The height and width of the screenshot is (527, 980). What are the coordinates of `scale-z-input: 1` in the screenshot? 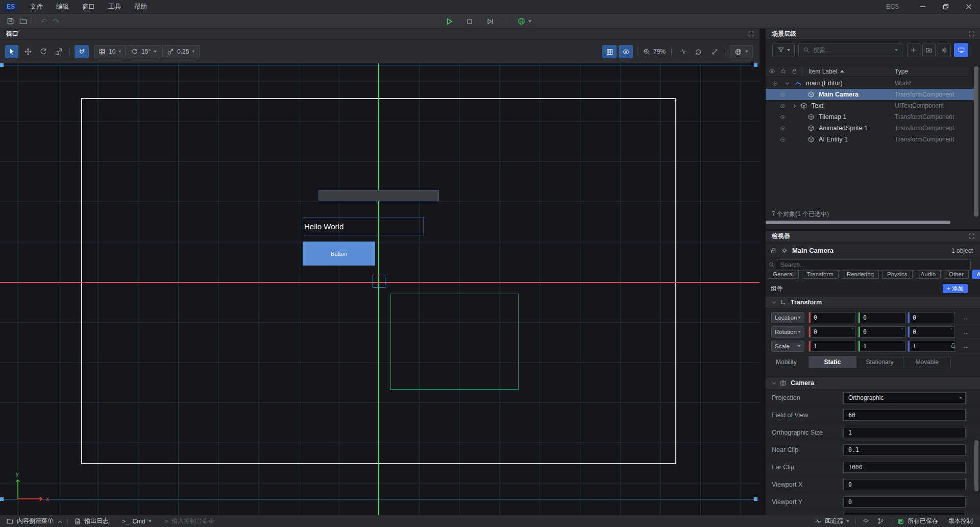 It's located at (931, 346).